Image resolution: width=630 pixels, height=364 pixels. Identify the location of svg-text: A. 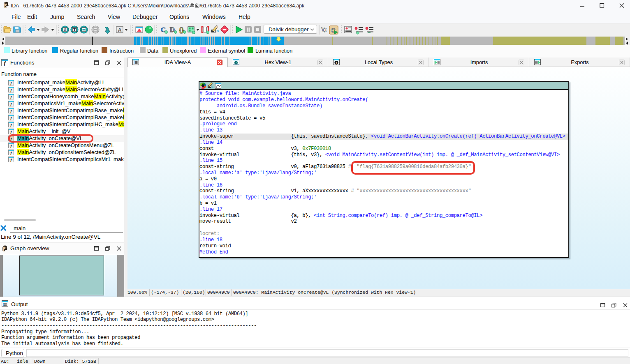
(120, 30).